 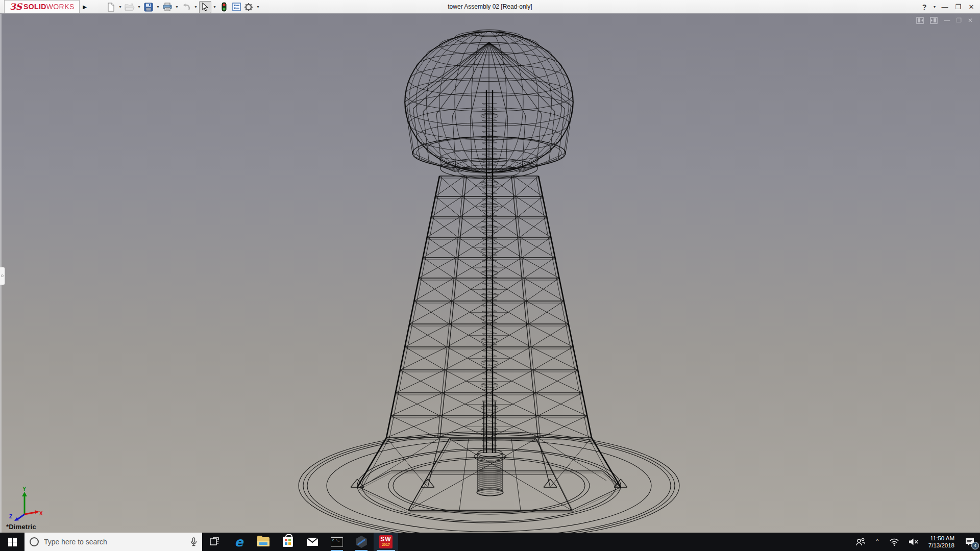 I want to click on mail-button, so click(x=312, y=542).